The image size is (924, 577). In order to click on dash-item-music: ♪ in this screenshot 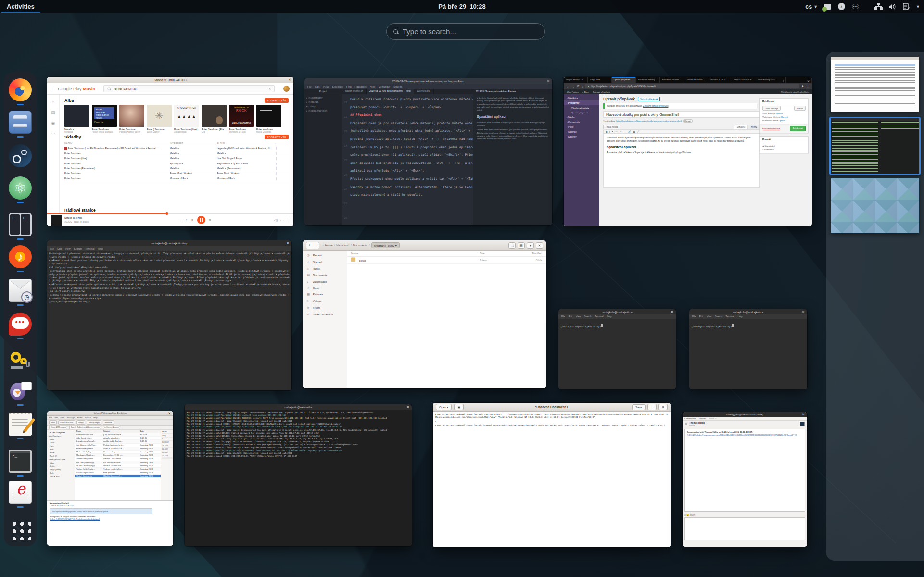, I will do `click(20, 257)`.